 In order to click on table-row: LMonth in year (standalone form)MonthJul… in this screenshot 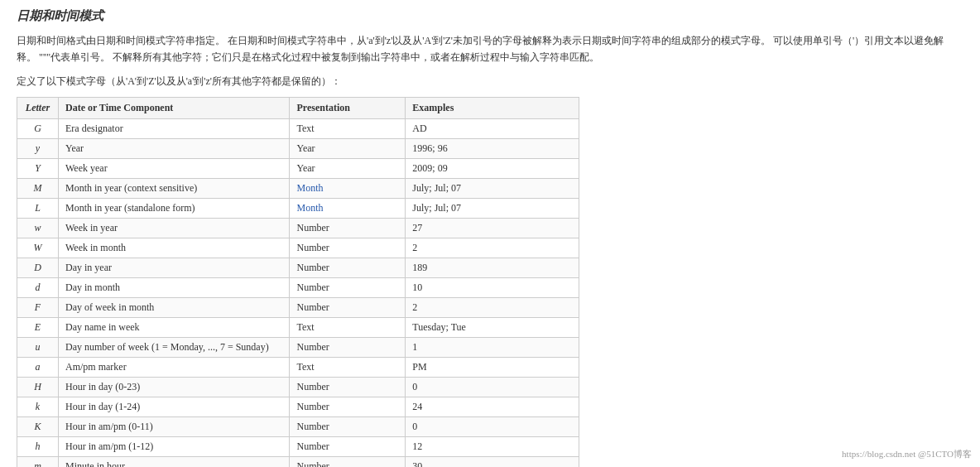, I will do `click(298, 208)`.